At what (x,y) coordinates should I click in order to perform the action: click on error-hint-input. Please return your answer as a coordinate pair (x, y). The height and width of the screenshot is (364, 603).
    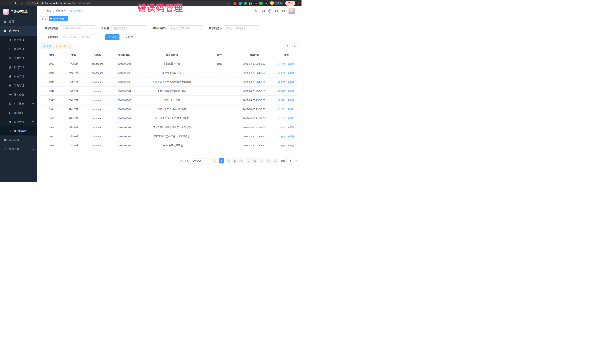
    Looking at the image, I should click on (242, 28).